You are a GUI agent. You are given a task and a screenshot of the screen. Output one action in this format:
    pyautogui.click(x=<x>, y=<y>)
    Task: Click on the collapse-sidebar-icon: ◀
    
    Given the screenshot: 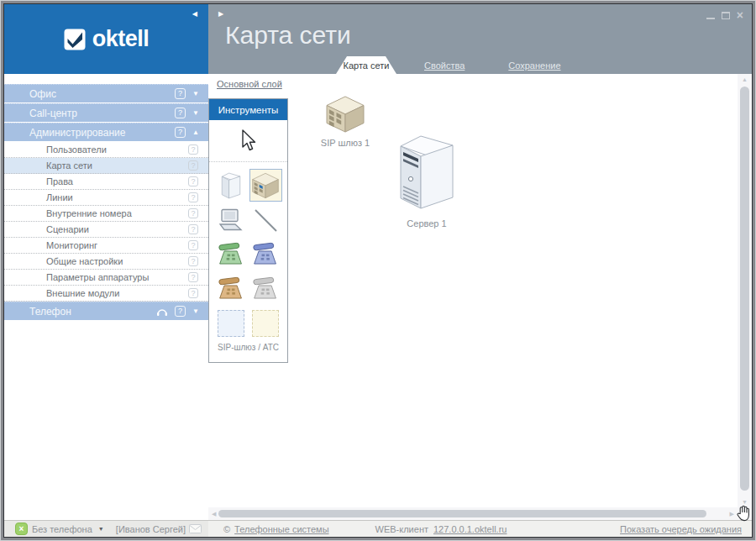 What is the action you would take?
    pyautogui.click(x=195, y=14)
    